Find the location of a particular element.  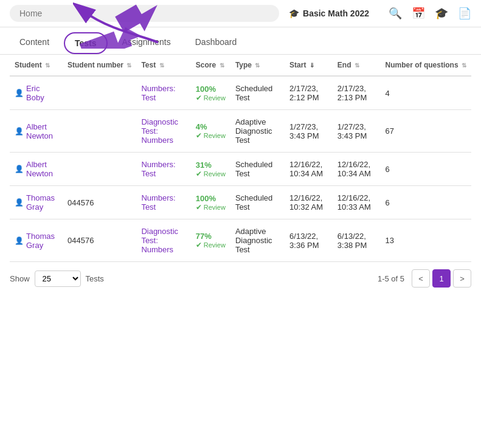

table-row: 👤 Thomas Gray 044576 Diagnostic Test: Nu… is located at coordinates (241, 241).